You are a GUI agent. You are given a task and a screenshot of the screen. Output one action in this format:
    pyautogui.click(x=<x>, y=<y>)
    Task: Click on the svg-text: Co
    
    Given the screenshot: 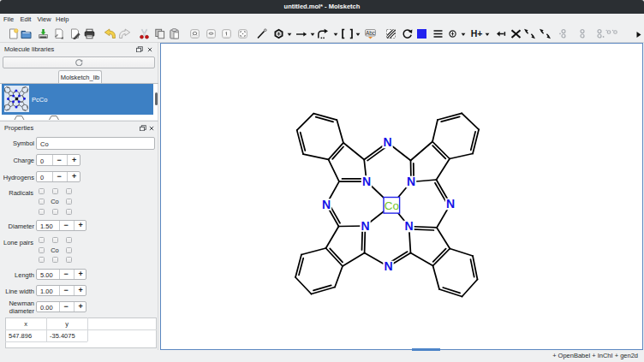 What is the action you would take?
    pyautogui.click(x=392, y=205)
    